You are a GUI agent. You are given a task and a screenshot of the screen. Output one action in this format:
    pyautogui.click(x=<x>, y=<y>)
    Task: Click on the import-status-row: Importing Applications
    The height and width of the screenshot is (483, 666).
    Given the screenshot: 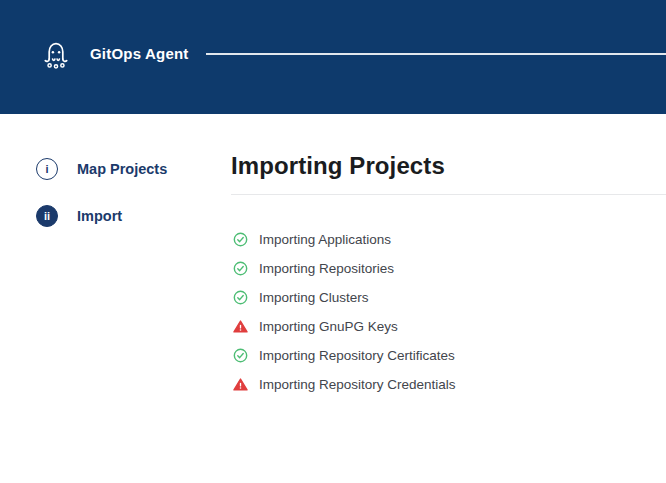 What is the action you would take?
    pyautogui.click(x=450, y=240)
    